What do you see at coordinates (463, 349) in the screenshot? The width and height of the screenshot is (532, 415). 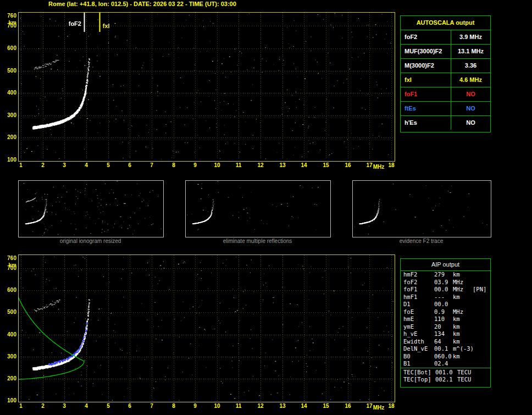 I see `aip-unit: m^(-3)` at bounding box center [463, 349].